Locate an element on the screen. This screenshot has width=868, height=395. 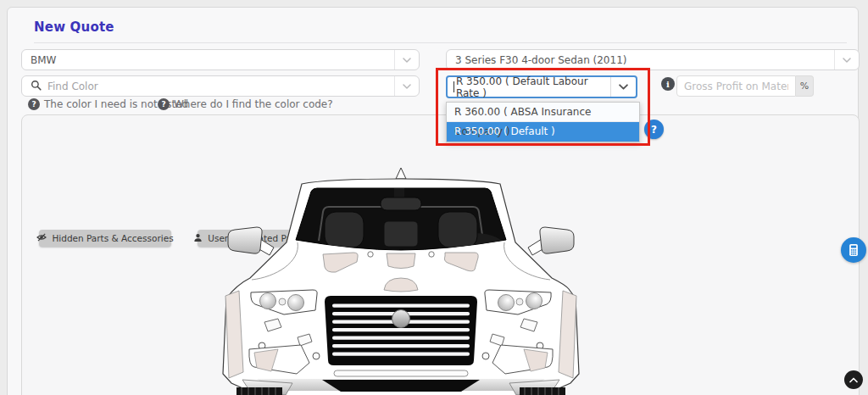
color-search-select: Find Color is located at coordinates (220, 86).